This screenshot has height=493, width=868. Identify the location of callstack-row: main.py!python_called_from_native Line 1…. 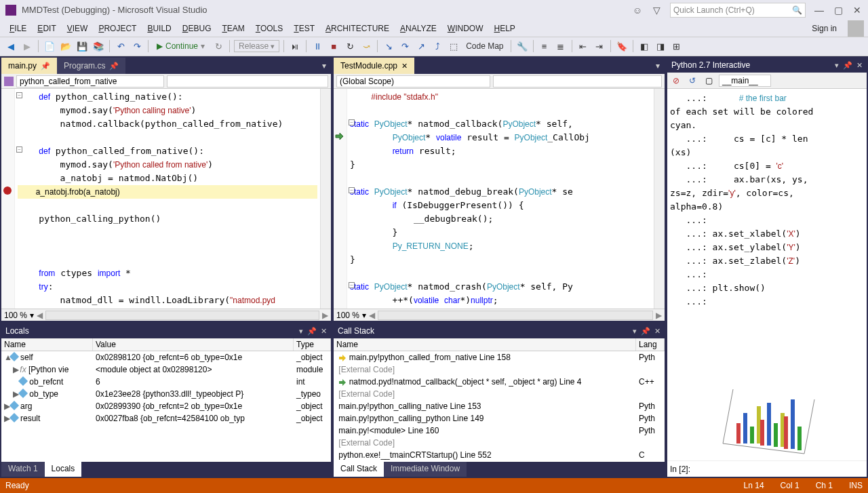
(499, 357).